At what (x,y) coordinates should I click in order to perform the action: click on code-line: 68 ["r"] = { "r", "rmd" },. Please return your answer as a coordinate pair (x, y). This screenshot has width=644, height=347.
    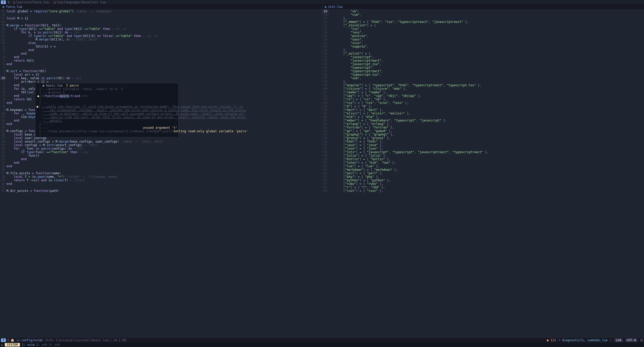
    Looking at the image, I should click on (483, 187).